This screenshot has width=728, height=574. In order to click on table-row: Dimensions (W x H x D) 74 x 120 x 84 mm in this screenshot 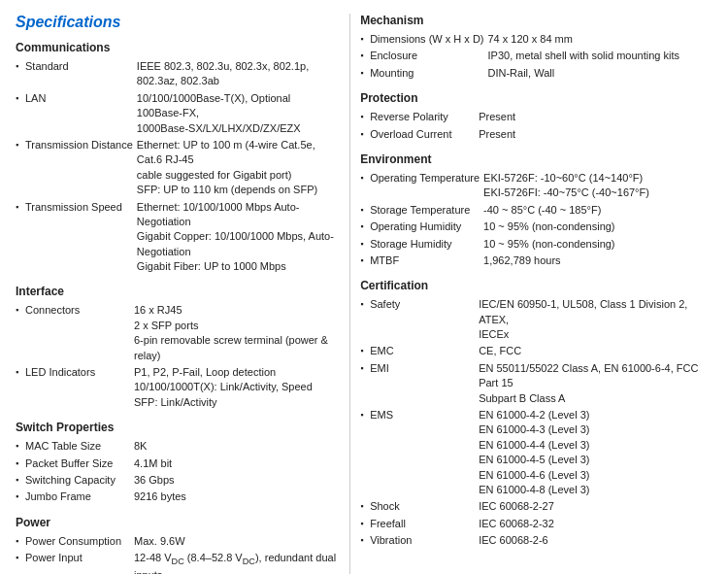, I will do `click(536, 39)`.